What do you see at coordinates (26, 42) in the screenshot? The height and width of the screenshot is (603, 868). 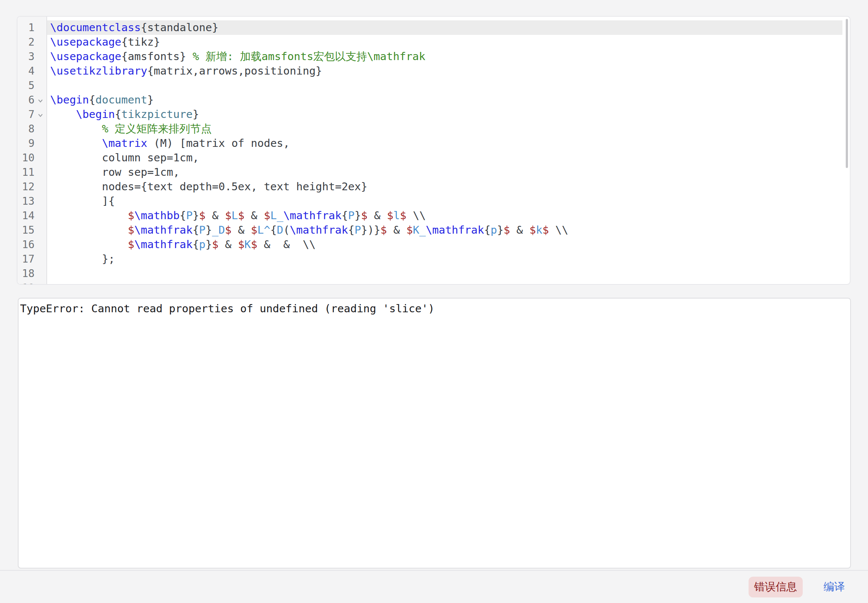 I see `line-number: 2` at bounding box center [26, 42].